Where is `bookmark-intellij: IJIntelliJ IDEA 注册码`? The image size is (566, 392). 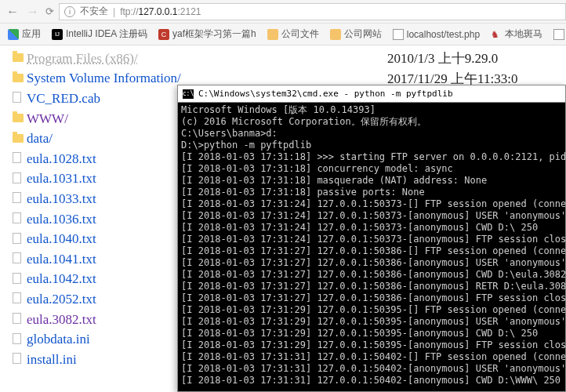 bookmark-intellij: IJIntelliJ IDEA 注册码 is located at coordinates (100, 34).